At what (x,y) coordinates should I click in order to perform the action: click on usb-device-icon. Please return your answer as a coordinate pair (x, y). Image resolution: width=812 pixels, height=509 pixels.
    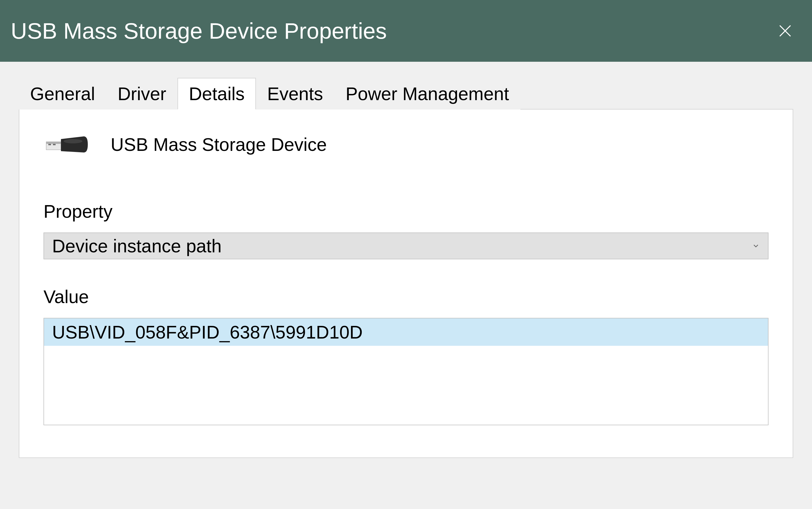
    Looking at the image, I should click on (70, 144).